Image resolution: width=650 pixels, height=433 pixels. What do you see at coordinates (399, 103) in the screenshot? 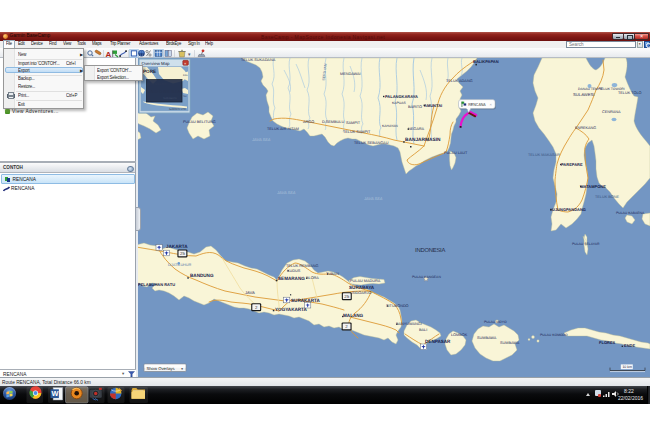
I see `svg-text: KAPUAS` at bounding box center [399, 103].